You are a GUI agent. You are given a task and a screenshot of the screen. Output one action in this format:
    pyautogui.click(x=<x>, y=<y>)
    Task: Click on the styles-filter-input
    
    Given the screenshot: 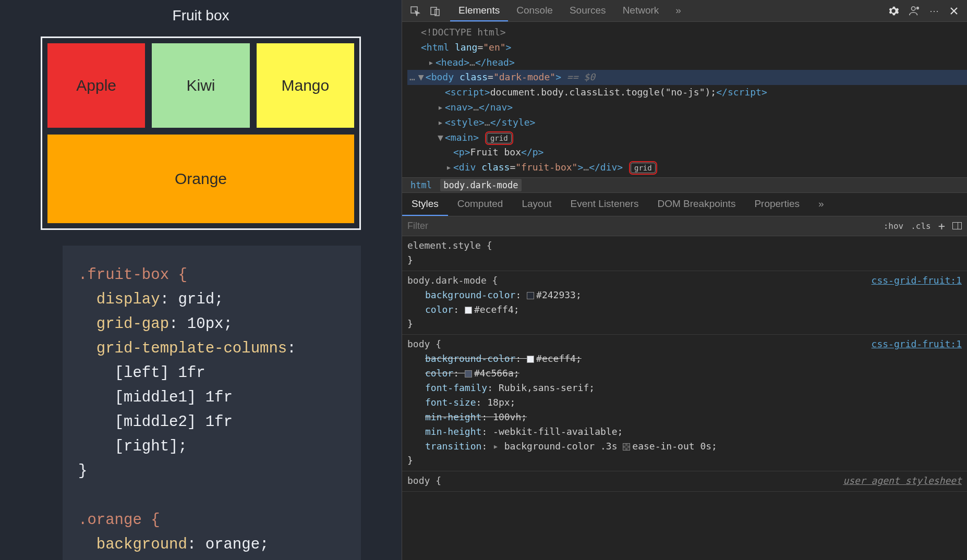 What is the action you would take?
    pyautogui.click(x=642, y=226)
    